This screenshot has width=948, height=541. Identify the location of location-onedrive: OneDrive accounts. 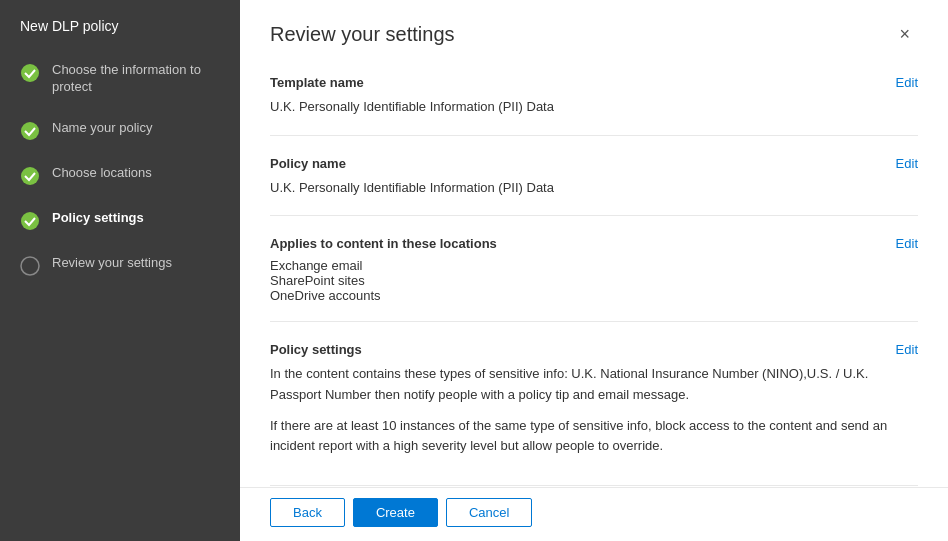
(594, 296).